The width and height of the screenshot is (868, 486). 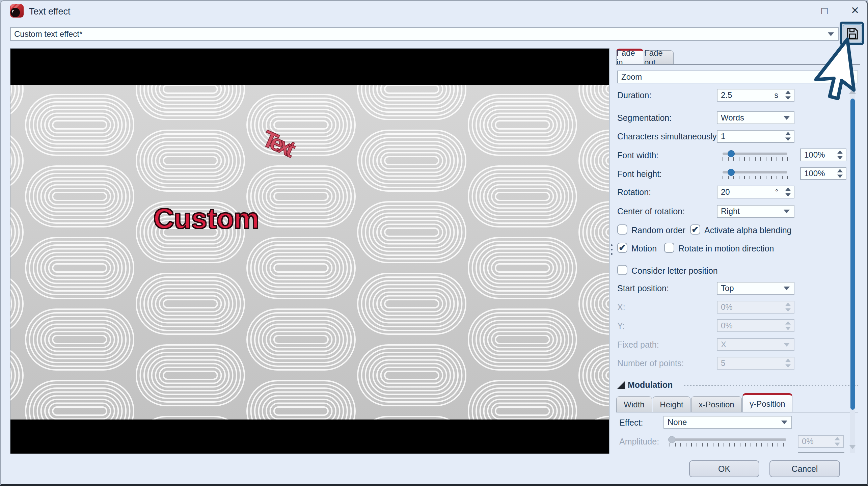 I want to click on tab-fade-in: Fade in, so click(x=630, y=57).